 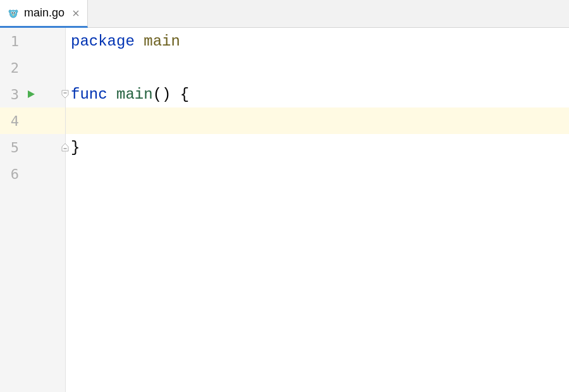 What do you see at coordinates (33, 94) in the screenshot?
I see `gutter-row: 3` at bounding box center [33, 94].